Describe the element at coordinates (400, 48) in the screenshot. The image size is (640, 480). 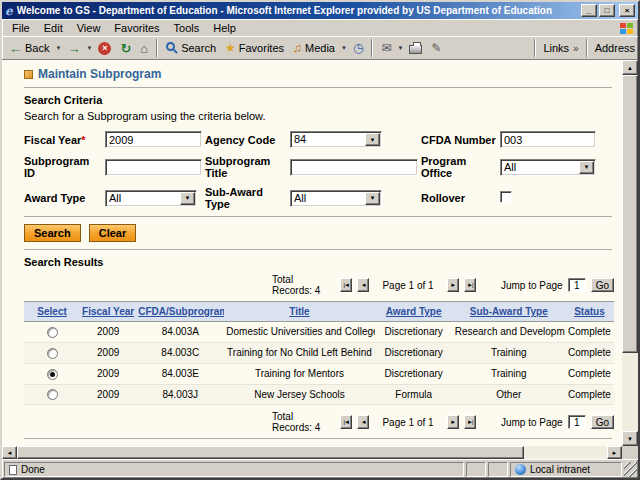
I see `mail-caret-icon: ▼` at that location.